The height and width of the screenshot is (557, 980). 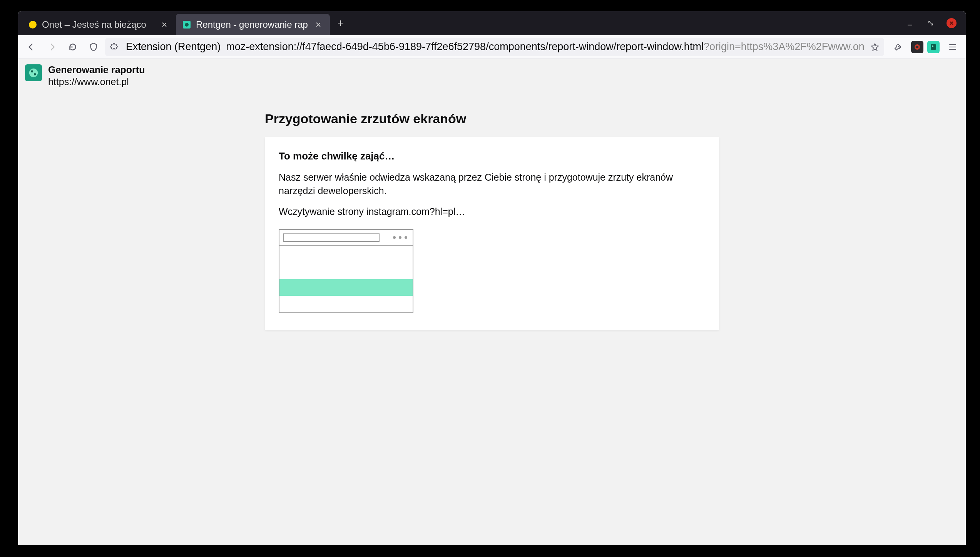 What do you see at coordinates (33, 73) in the screenshot?
I see `report-icon` at bounding box center [33, 73].